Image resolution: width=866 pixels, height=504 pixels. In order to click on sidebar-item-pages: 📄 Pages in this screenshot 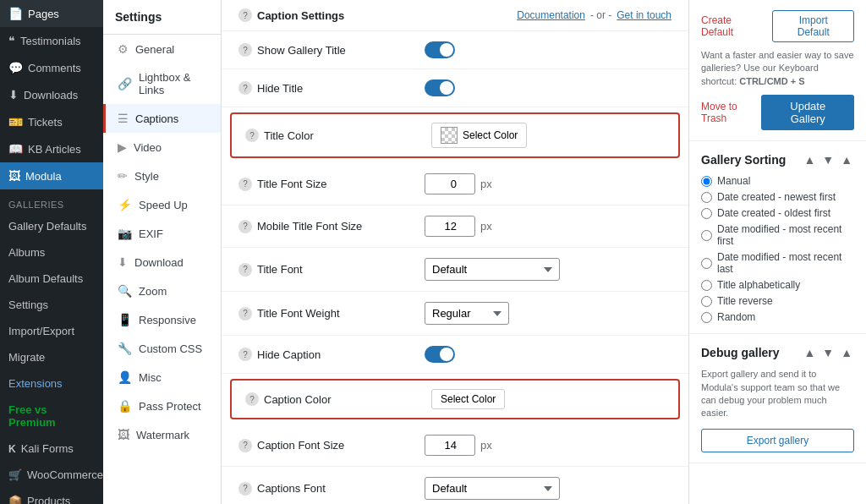, I will do `click(52, 14)`.